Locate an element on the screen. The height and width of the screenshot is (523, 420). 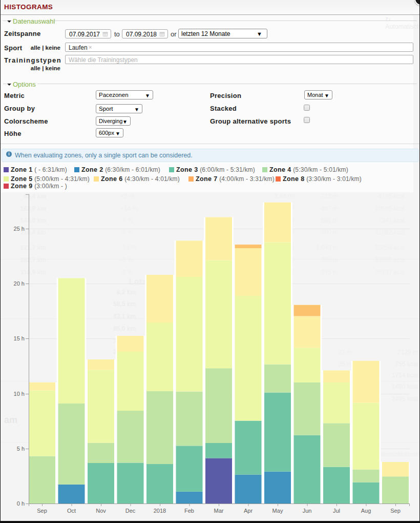
svg-text: -14 % is located at coordinates (129, 248).